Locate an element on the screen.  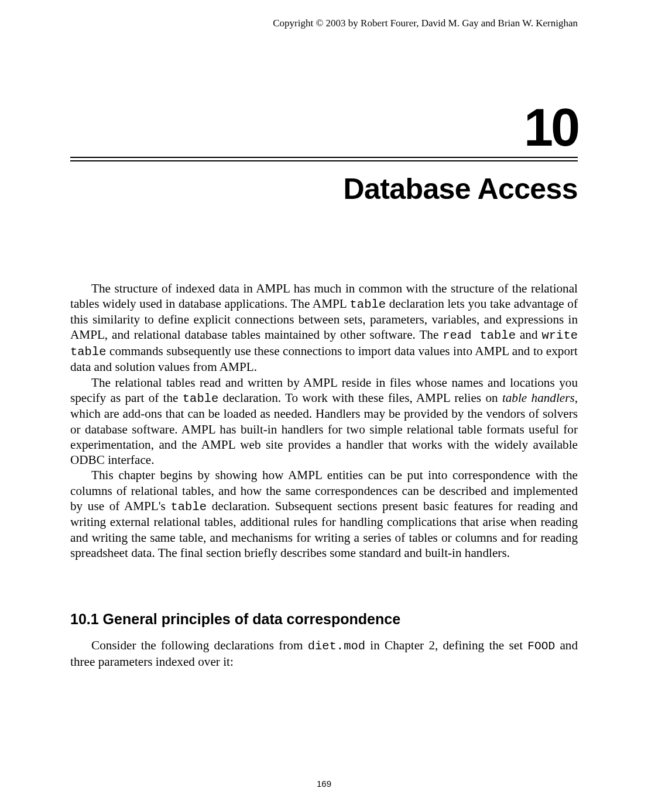
chapter-header: 10 Database Access is located at coordinates (324, 154).